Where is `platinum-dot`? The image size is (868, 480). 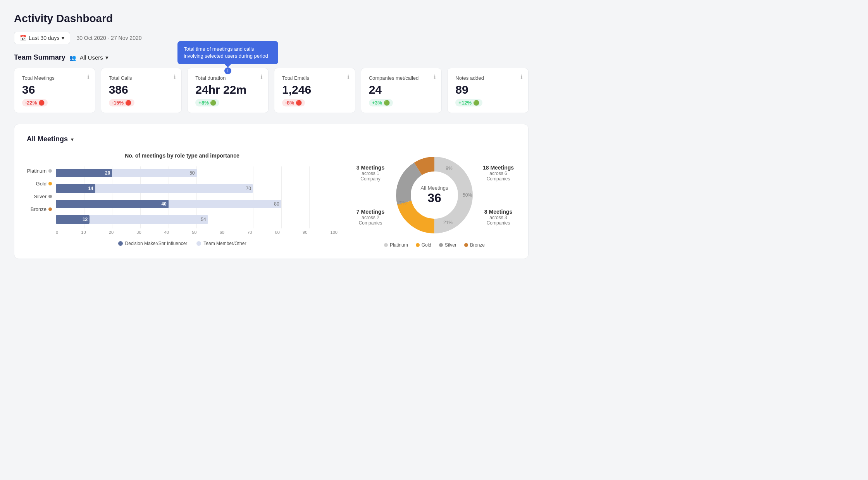
platinum-dot is located at coordinates (50, 171).